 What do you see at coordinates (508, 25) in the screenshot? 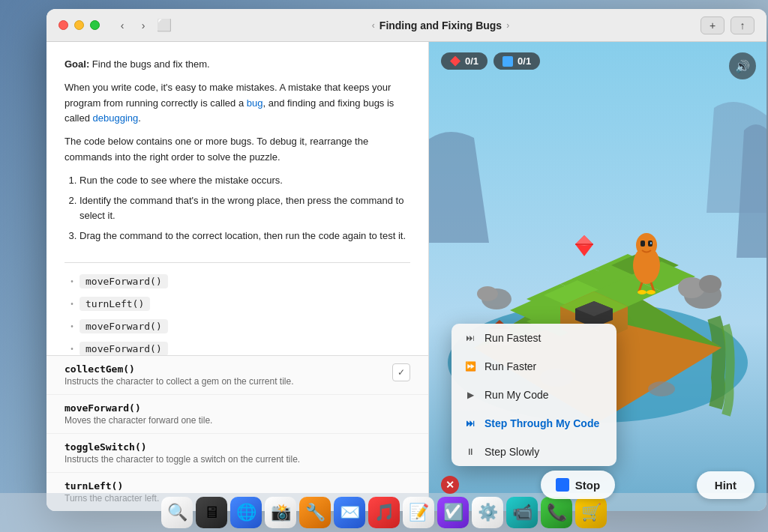
I see `title-chevron-right: ›` at bounding box center [508, 25].